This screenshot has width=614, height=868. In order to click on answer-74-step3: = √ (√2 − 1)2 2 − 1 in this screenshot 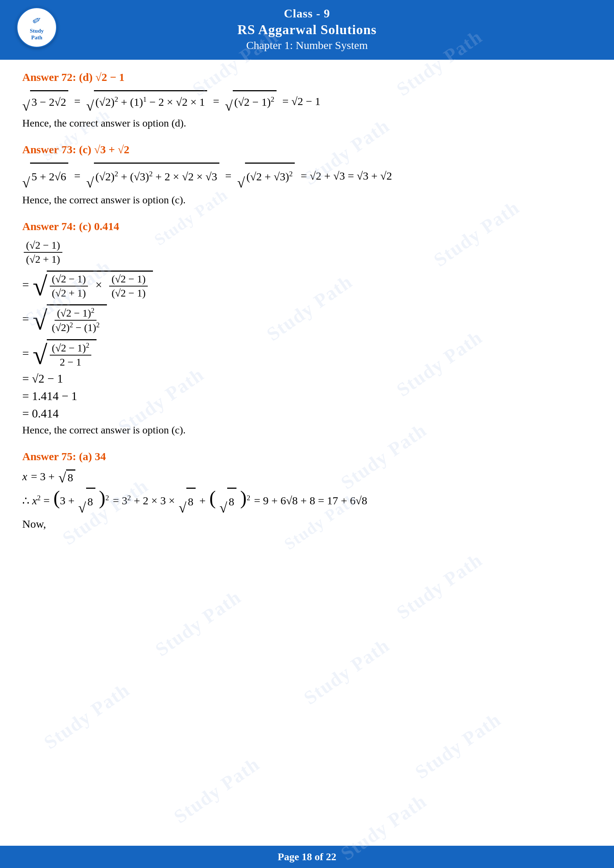, I will do `click(307, 354)`.